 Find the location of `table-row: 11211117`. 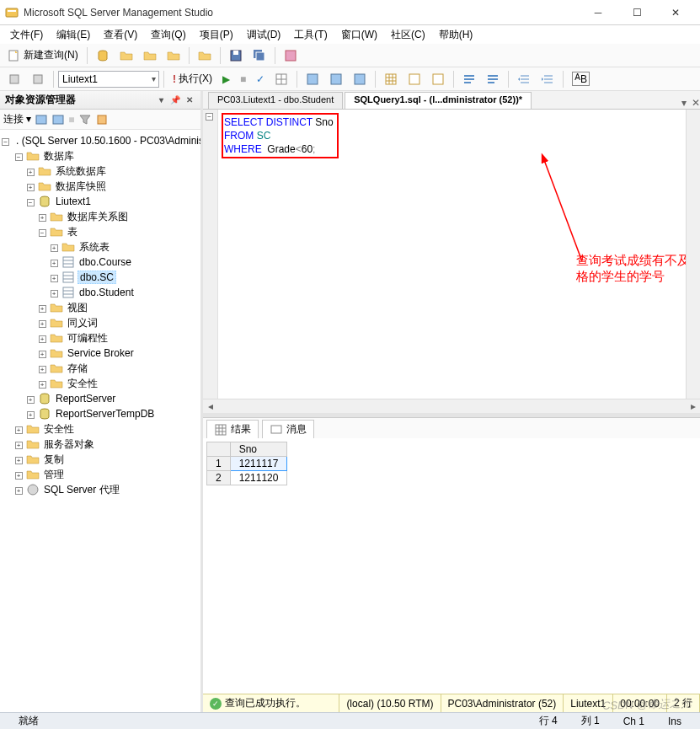

table-row: 11211117 is located at coordinates (248, 464).